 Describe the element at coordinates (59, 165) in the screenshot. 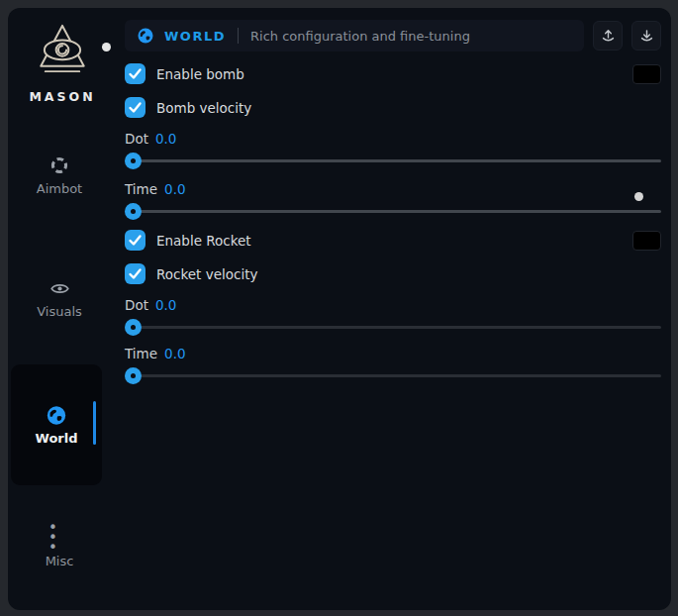

I see `crosshair-icon` at that location.